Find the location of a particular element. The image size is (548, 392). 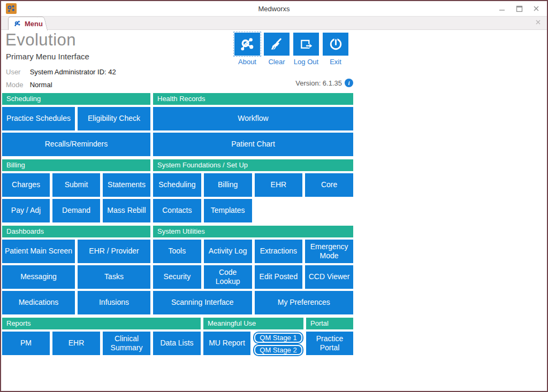

foundations-billing-button: Billing is located at coordinates (228, 185).